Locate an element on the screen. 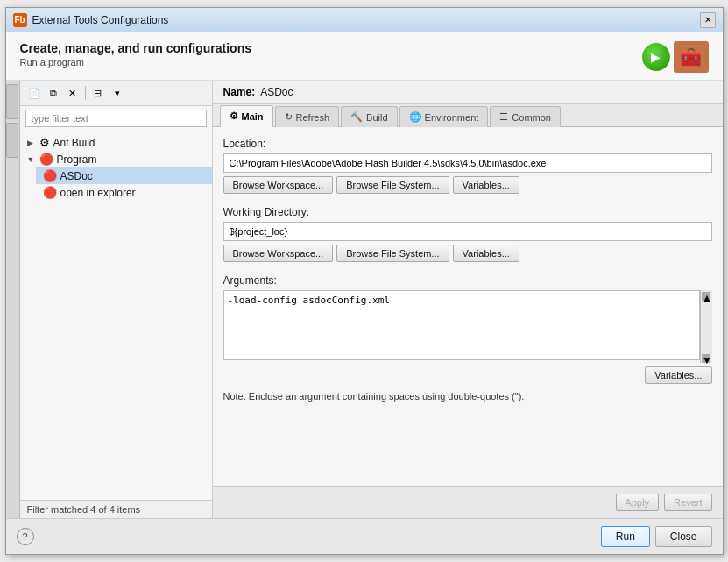 The width and height of the screenshot is (728, 562). tree-arrow-ant: ▶ is located at coordinates (32, 143).